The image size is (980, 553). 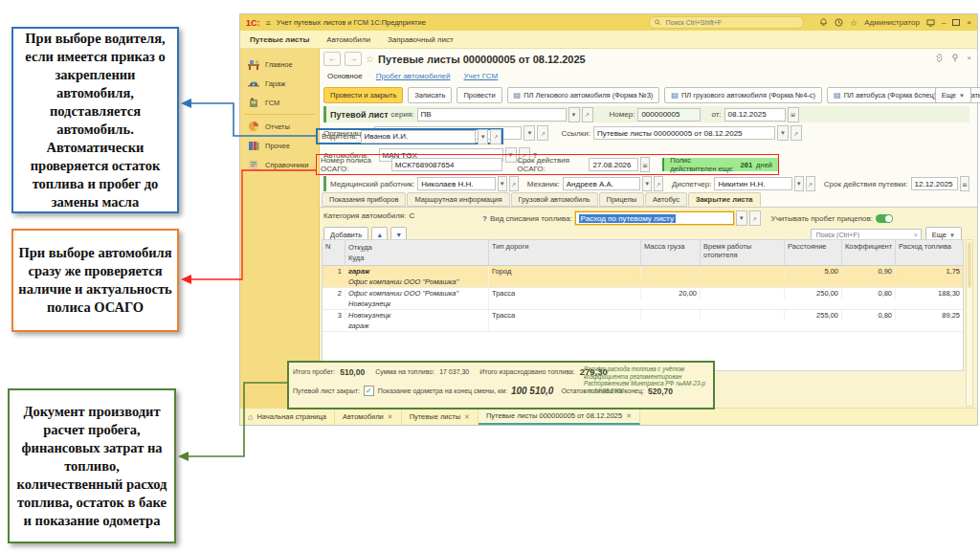 What do you see at coordinates (854, 23) in the screenshot?
I see `favorites-star-icon: ☆` at bounding box center [854, 23].